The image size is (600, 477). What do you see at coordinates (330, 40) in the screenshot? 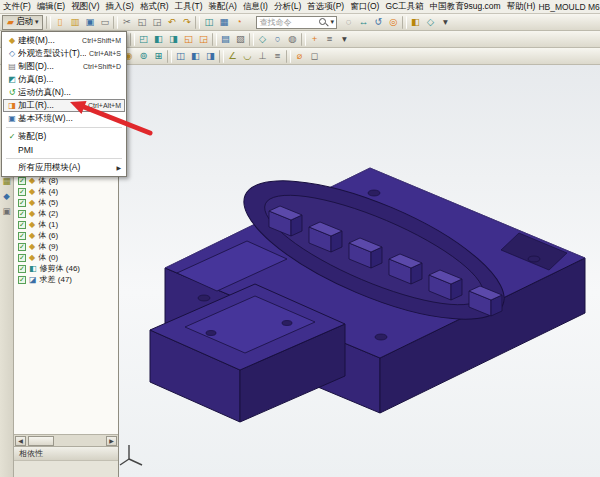
I see `preferences-icon: ≡` at bounding box center [330, 40].